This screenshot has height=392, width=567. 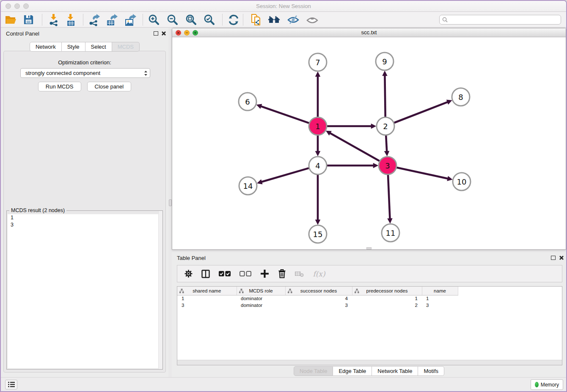 I want to click on float-panel-icon, so click(x=156, y=33).